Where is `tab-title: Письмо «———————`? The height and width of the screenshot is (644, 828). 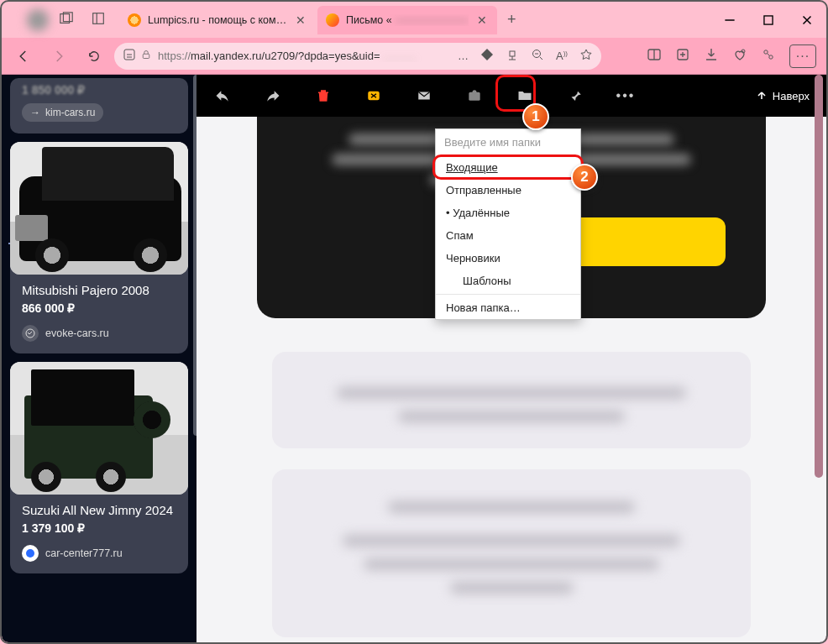
tab-title: Письмо «——————— is located at coordinates (407, 20).